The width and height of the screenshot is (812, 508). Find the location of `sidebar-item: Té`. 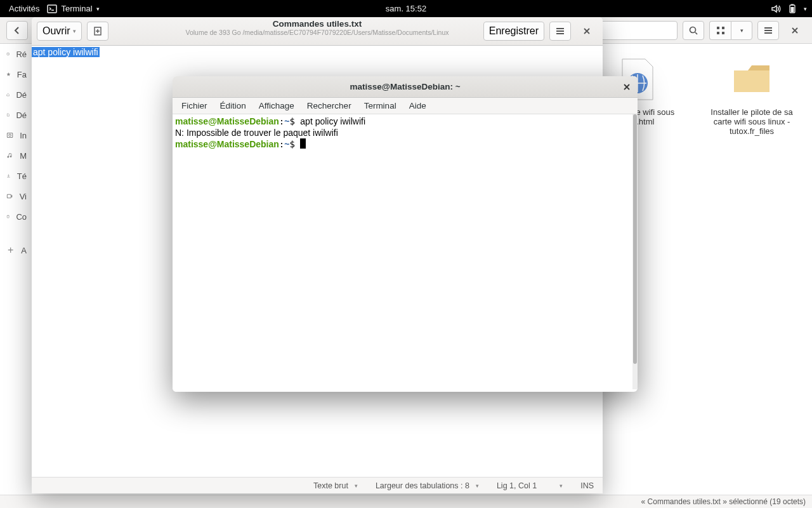

sidebar-item: Té is located at coordinates (16, 176).